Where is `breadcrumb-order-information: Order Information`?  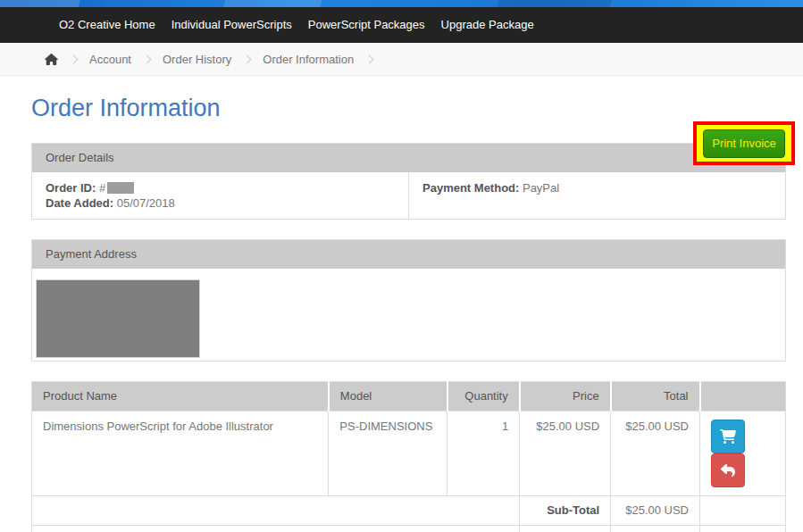
breadcrumb-order-information: Order Information is located at coordinates (308, 59).